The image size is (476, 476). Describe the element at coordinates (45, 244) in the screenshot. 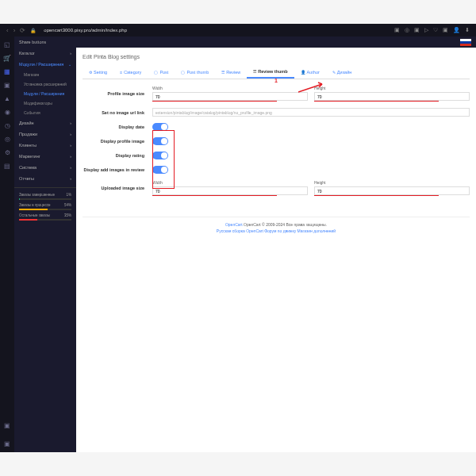

I see `sidebar: Share buttons Каталог› Модули / Расширен…` at that location.